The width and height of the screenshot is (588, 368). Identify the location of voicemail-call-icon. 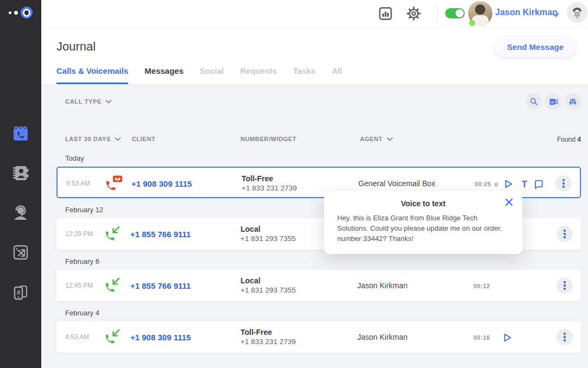
(113, 183).